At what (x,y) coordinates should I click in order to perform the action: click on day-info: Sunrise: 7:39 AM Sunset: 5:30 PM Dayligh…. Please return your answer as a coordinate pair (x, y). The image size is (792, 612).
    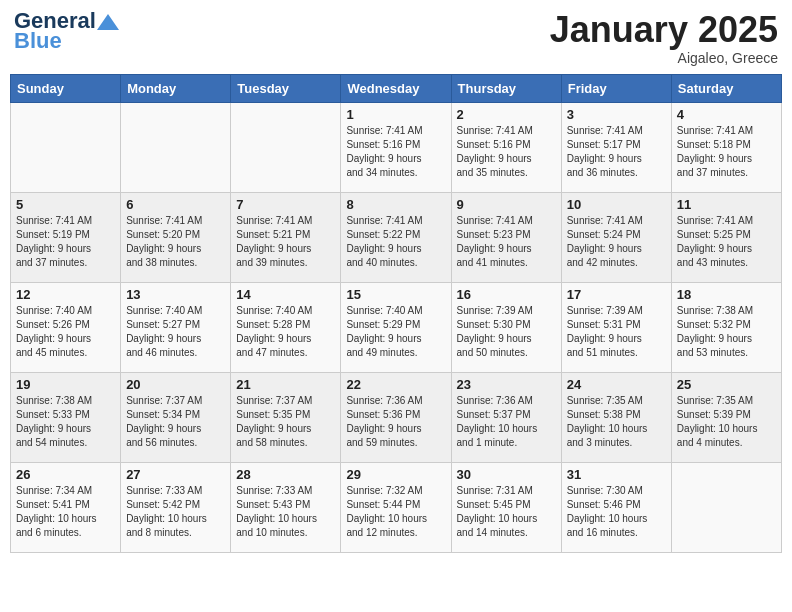
    Looking at the image, I should click on (506, 332).